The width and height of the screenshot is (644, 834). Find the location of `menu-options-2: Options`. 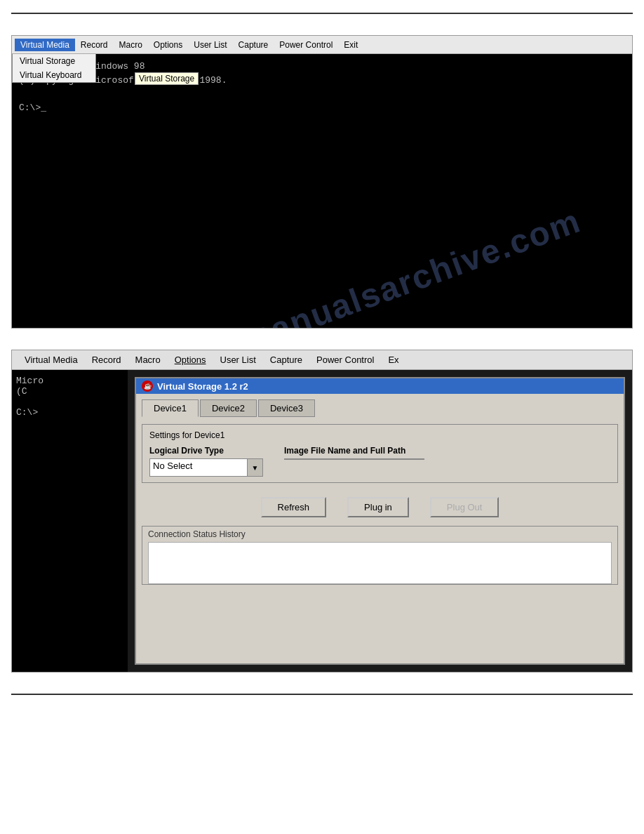

menu-options-2: Options is located at coordinates (191, 359).